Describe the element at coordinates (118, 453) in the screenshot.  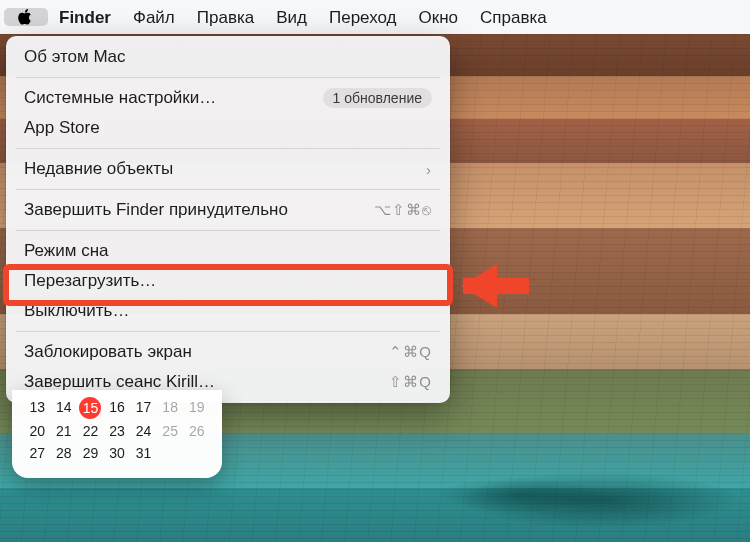
I see `calendar-day: 30` at that location.